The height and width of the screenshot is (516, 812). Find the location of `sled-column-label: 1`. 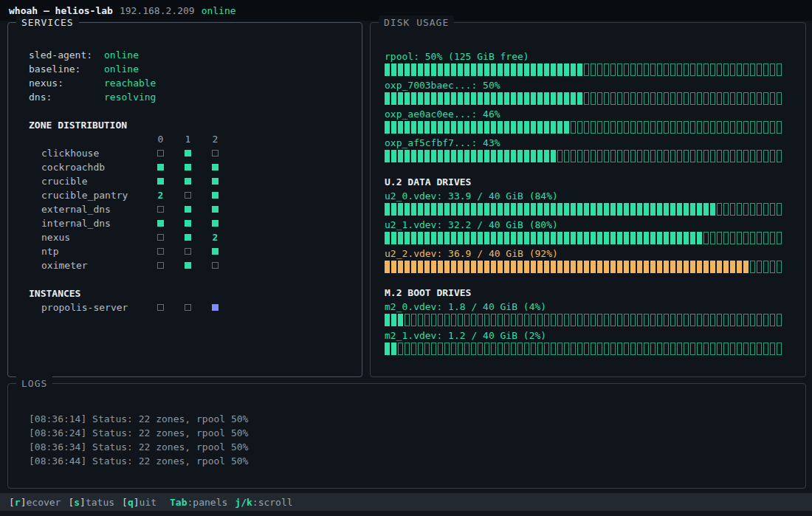

sled-column-label: 1 is located at coordinates (187, 139).